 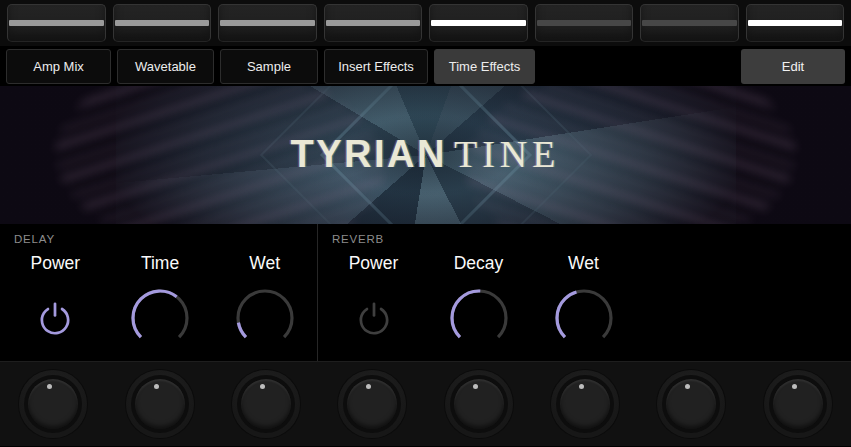 What do you see at coordinates (508, 154) in the screenshot?
I see `preset-title-secondary: TINE` at bounding box center [508, 154].